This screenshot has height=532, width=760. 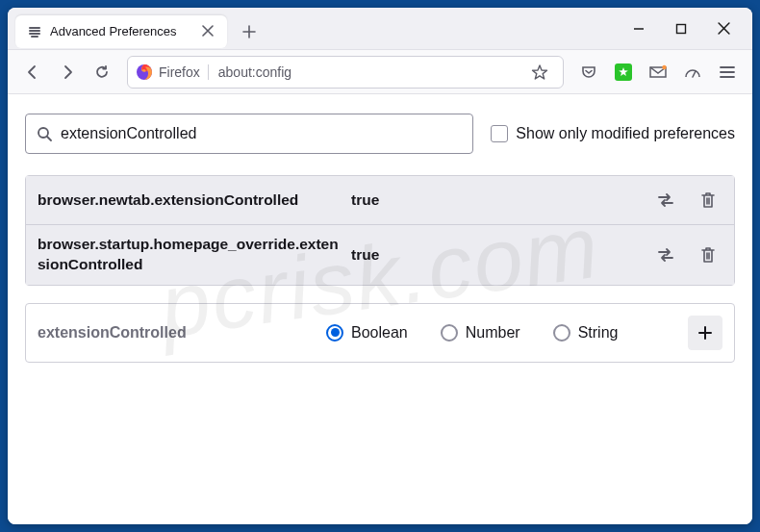 I want to click on minimize-button, so click(x=639, y=29).